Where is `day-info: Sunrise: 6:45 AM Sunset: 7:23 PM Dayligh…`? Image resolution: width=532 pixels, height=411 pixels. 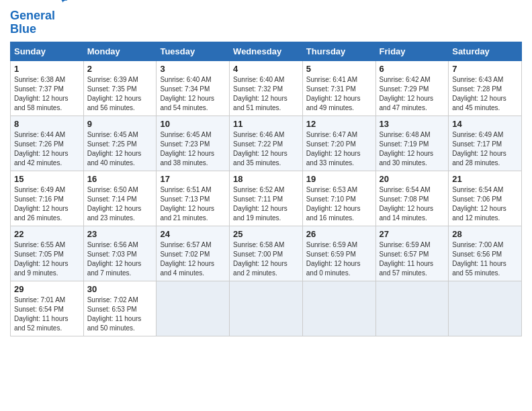
day-info: Sunrise: 6:45 AM Sunset: 7:23 PM Dayligh… is located at coordinates (193, 149).